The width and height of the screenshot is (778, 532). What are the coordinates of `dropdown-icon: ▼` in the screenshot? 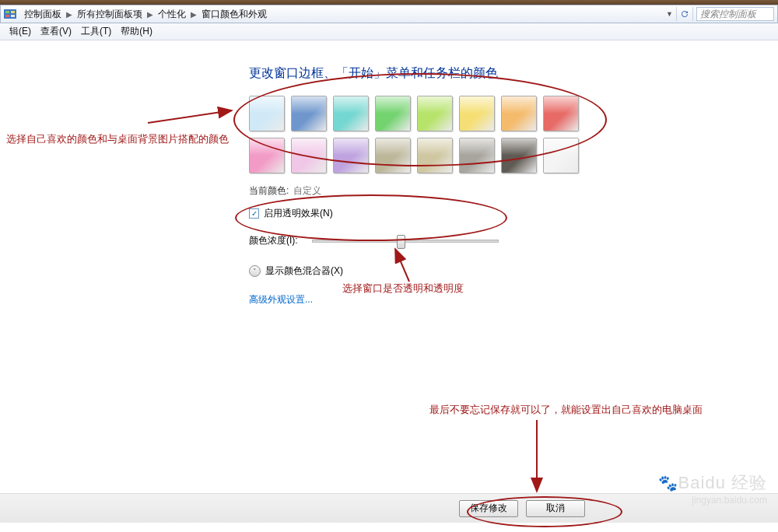 It's located at (669, 14).